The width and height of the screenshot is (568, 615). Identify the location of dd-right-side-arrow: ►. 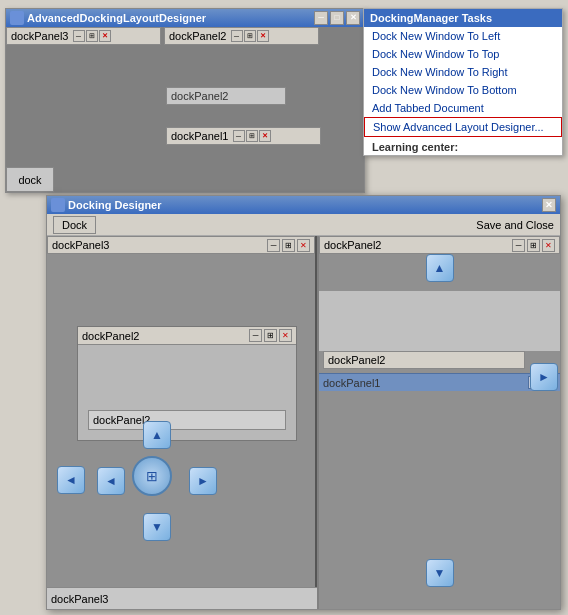
(544, 377).